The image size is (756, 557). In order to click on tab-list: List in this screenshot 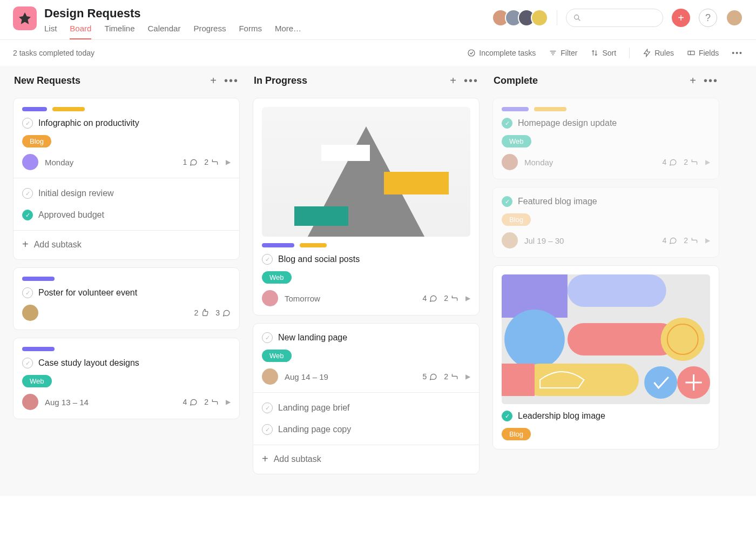, I will do `click(51, 31)`.